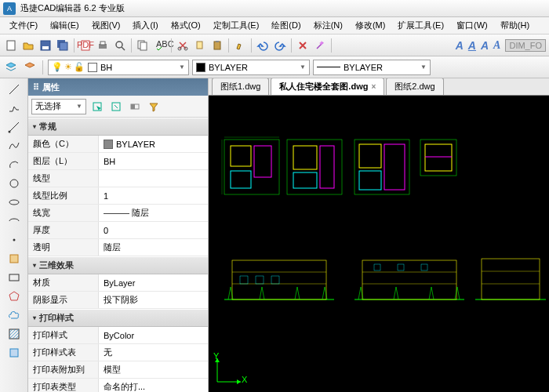 The width and height of the screenshot is (549, 392). I want to click on prop-row: 线型, so click(118, 179).